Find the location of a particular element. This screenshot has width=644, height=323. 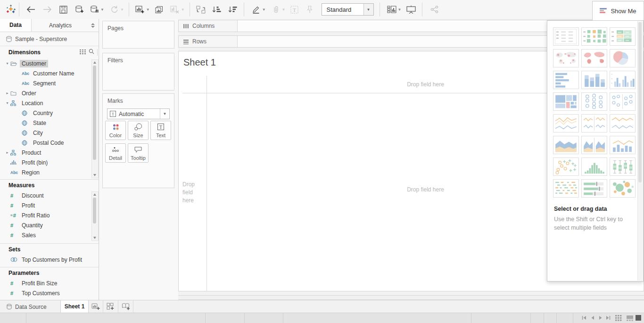

dimension-profit-bin: Profit (bin) is located at coordinates (45, 162).